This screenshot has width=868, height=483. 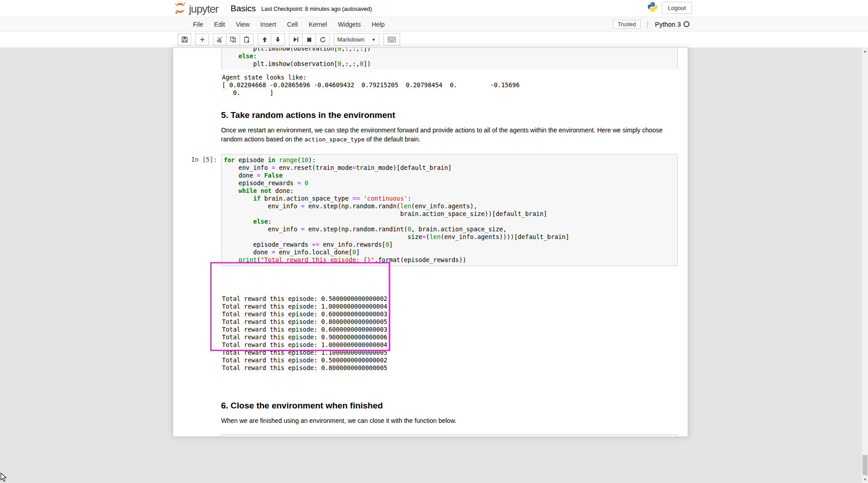 I want to click on menu-cell: Cell, so click(x=292, y=24).